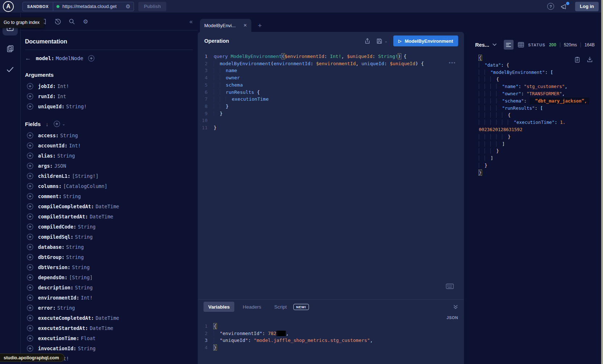 The width and height of the screenshot is (603, 364). I want to click on nav-checks, so click(10, 70).